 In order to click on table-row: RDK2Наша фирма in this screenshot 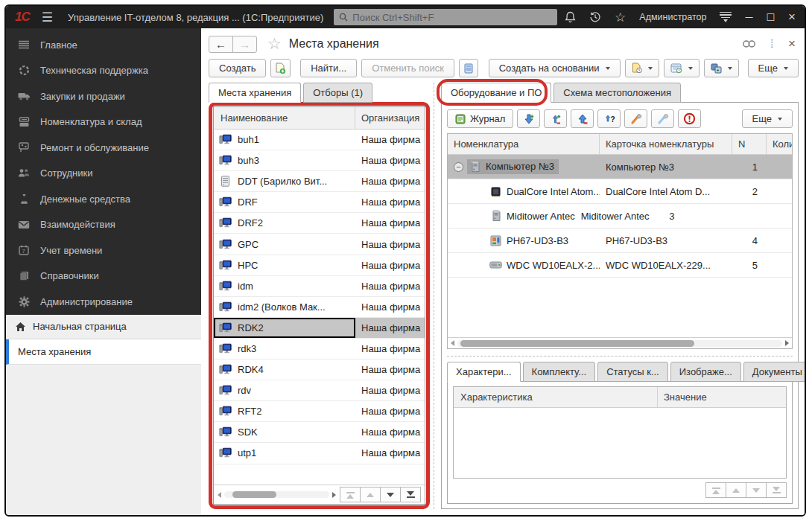, I will do `click(319, 328)`.